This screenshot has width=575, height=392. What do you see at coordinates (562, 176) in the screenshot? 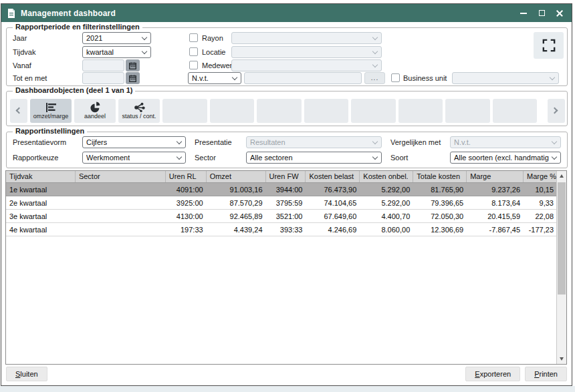
I see `scroll-up-button` at bounding box center [562, 176].